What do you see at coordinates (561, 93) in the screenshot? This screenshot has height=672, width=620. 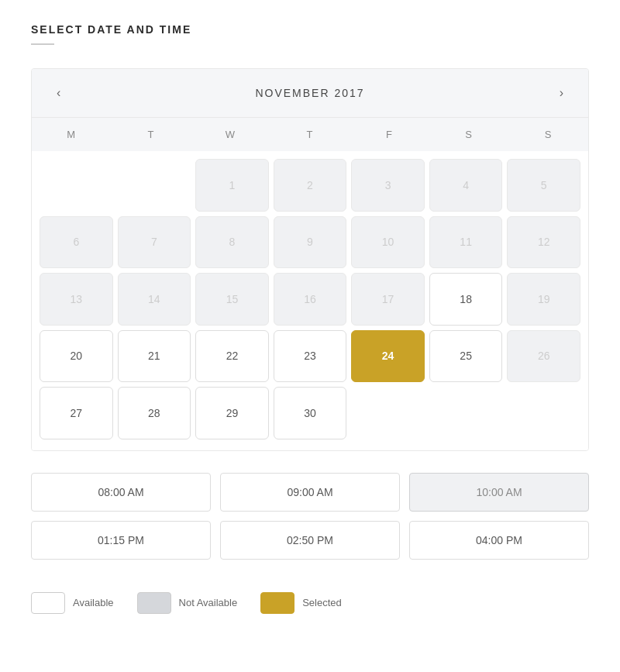 I see `next-month-button: ›` at bounding box center [561, 93].